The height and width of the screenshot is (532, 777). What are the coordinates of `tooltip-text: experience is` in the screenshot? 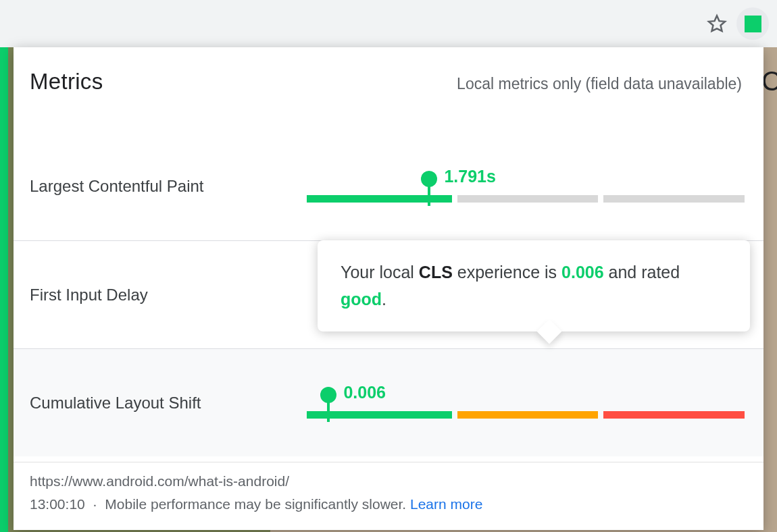 It's located at (507, 272).